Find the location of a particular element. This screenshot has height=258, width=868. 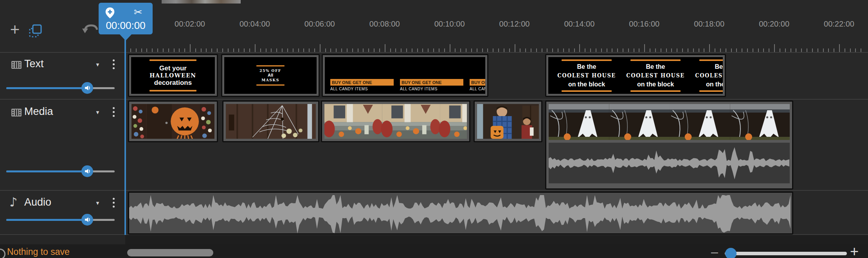

ruler-label: 00:16:00 is located at coordinates (644, 24).